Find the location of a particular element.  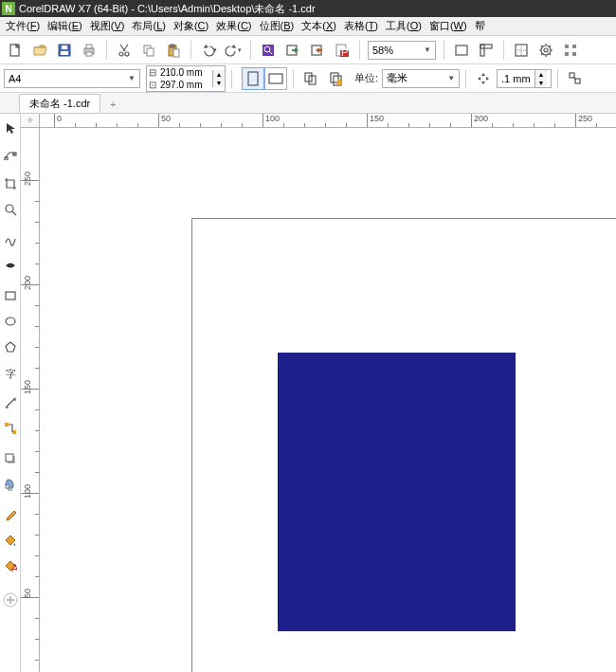

window-title: CorelDRAW X7 (64-Bit) - C:\Users\Admin\D… is located at coordinates (167, 9).